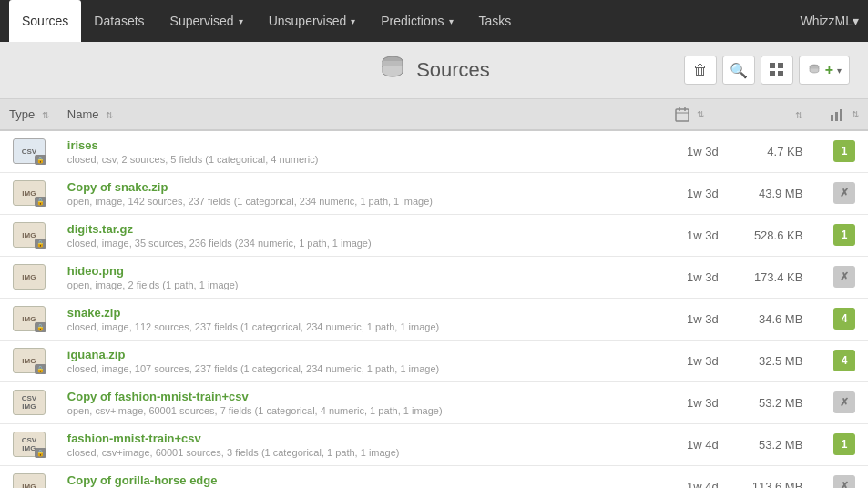 The width and height of the screenshot is (868, 488). I want to click on name-cell: iguana.zip closed, image, 107 sources, 2…, so click(363, 361).